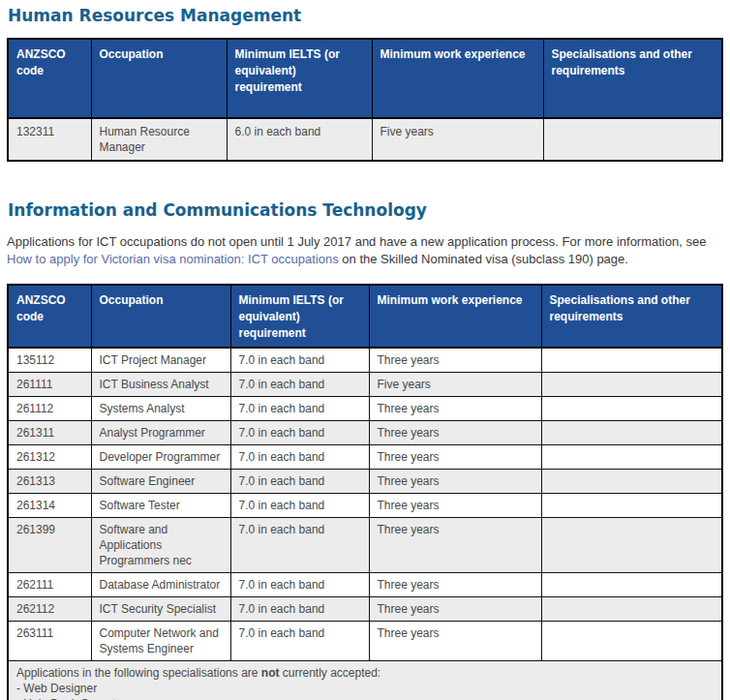  Describe the element at coordinates (49, 505) in the screenshot. I see `table-cell: 261314` at that location.